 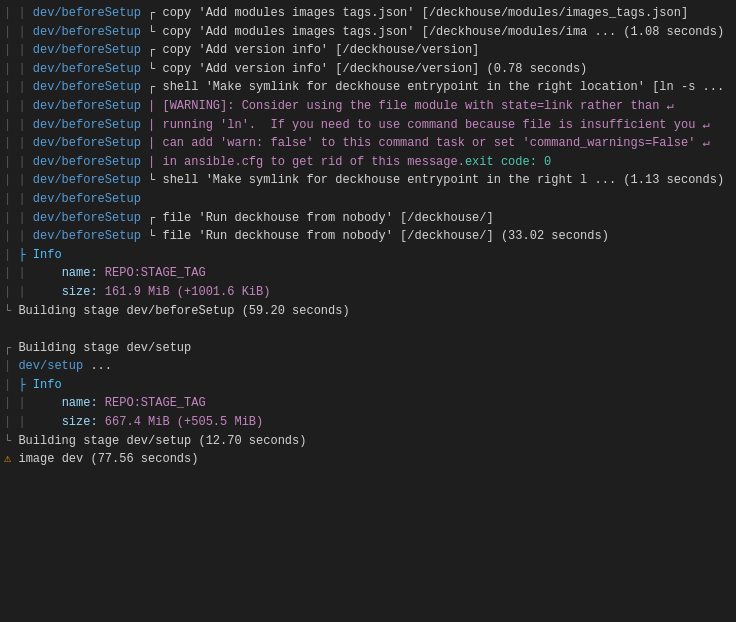 What do you see at coordinates (414, 14) in the screenshot?
I see `log-content: ┌ copy 'Add modules images tags.json' [/…` at bounding box center [414, 14].